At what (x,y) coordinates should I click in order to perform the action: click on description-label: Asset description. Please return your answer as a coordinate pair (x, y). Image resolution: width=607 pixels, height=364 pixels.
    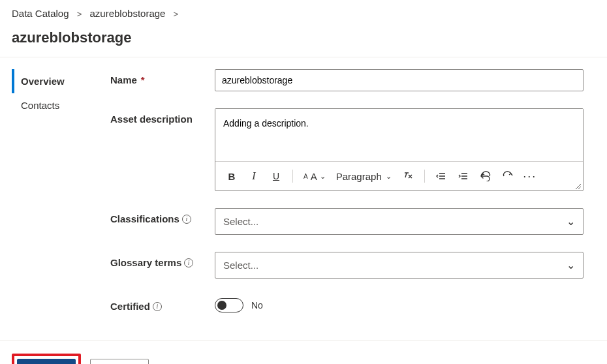
    Looking at the image, I should click on (163, 116).